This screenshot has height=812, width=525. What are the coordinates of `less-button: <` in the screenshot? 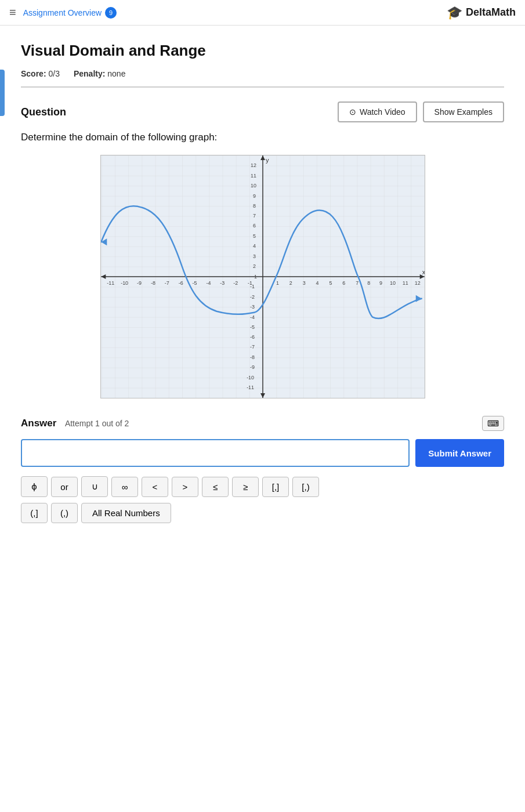 It's located at (155, 487).